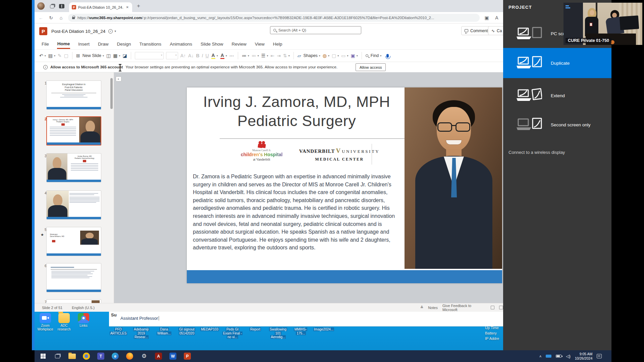 This screenshot has width=644, height=362. Describe the element at coordinates (344, 277) in the screenshot. I see `slide-blue-bar` at that location.